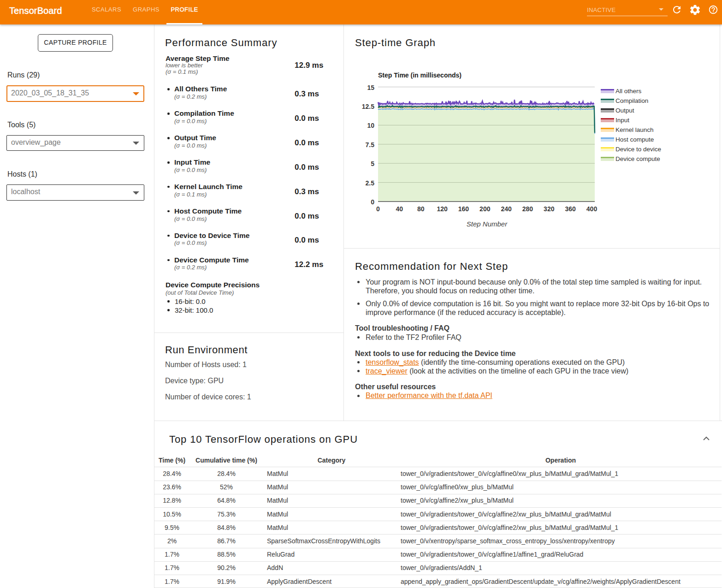 This screenshot has height=588, width=722. I want to click on svg-text: 2.5, so click(370, 183).